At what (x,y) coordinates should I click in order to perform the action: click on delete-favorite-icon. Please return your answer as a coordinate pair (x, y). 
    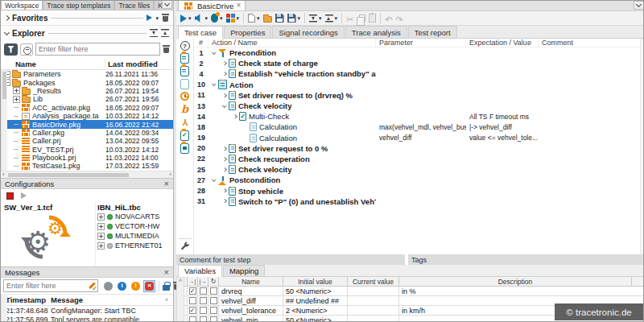
    Looking at the image, I should click on (166, 18).